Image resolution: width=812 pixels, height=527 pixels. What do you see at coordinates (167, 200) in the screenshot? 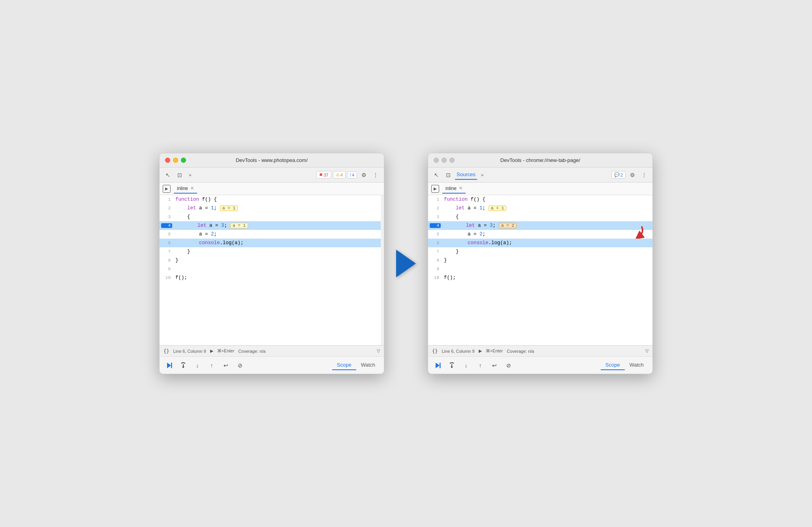
I see `line-num-1: 1` at bounding box center [167, 200].